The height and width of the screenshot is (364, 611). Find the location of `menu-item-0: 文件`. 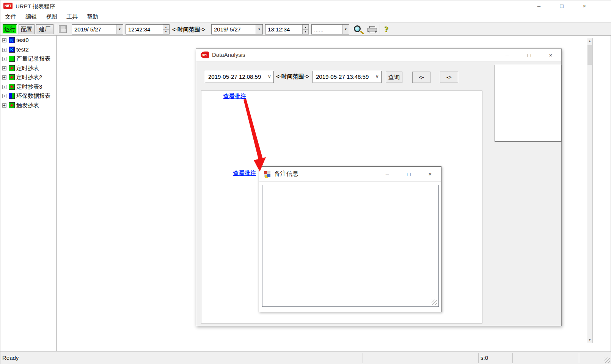

menu-item-0: 文件 is located at coordinates (11, 17).